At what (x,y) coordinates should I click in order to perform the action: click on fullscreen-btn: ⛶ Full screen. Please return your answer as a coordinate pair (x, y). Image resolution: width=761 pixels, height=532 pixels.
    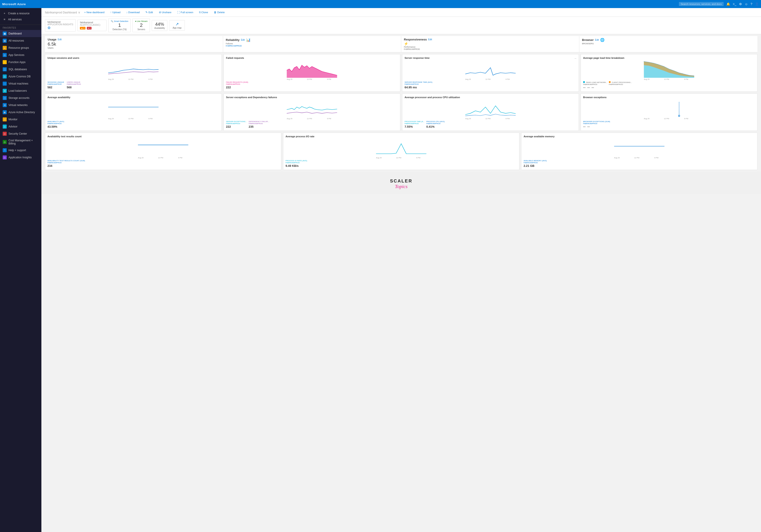
    Looking at the image, I should click on (185, 12).